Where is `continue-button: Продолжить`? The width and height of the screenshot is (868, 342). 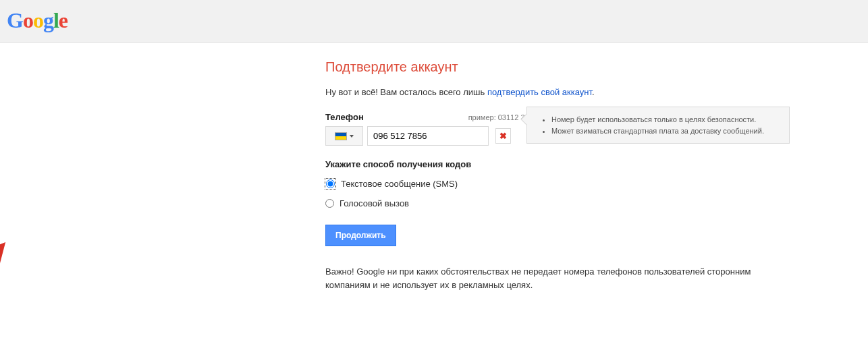
continue-button: Продолжить is located at coordinates (360, 235).